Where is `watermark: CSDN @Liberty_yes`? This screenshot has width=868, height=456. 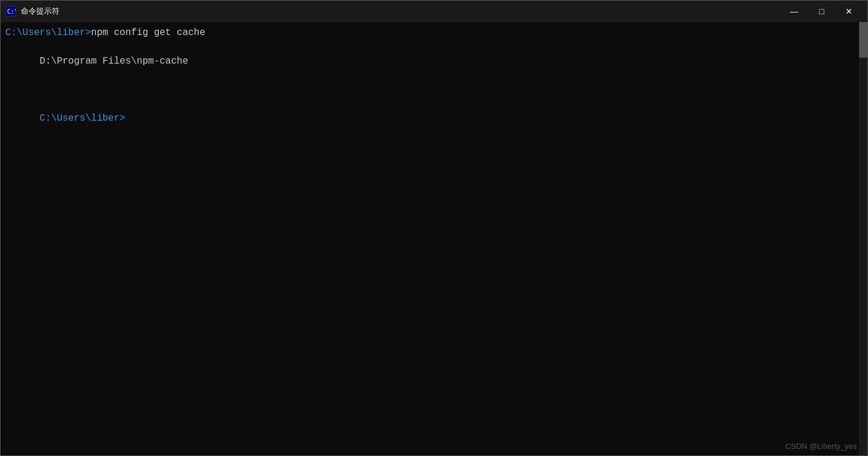 watermark: CSDN @Liberty_yes is located at coordinates (821, 446).